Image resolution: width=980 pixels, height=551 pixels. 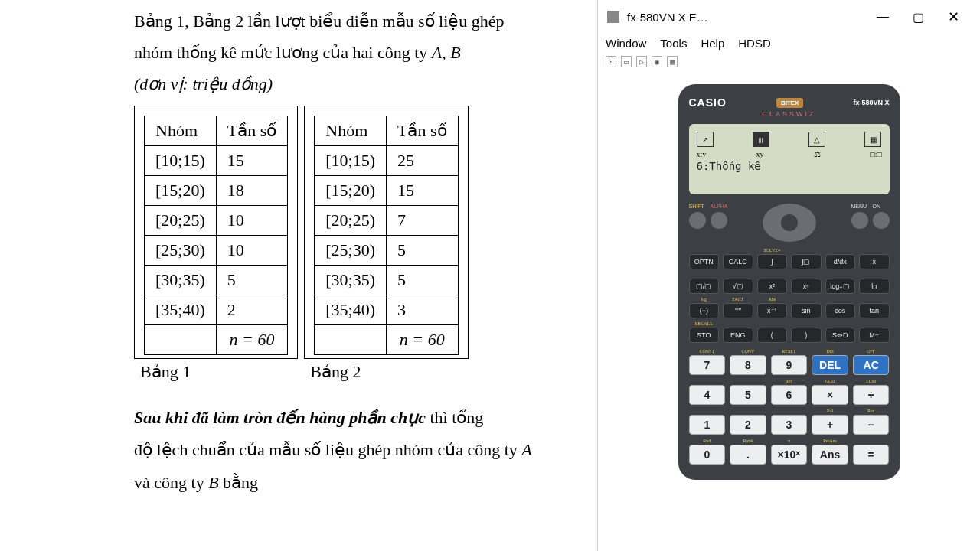 What do you see at coordinates (746, 17) in the screenshot?
I see `window-title: fx-580VN X E…` at bounding box center [746, 17].